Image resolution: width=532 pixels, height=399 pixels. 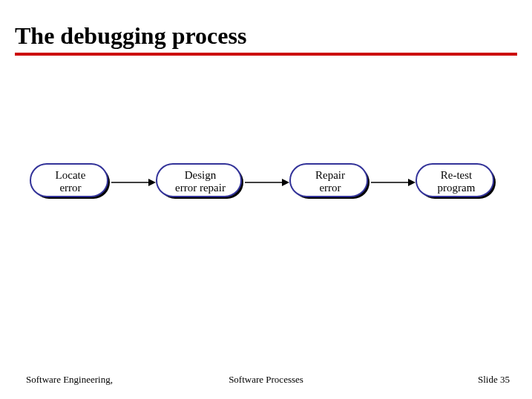 What do you see at coordinates (70, 182) in the screenshot?
I see `node-locate-error: Locate error` at bounding box center [70, 182].